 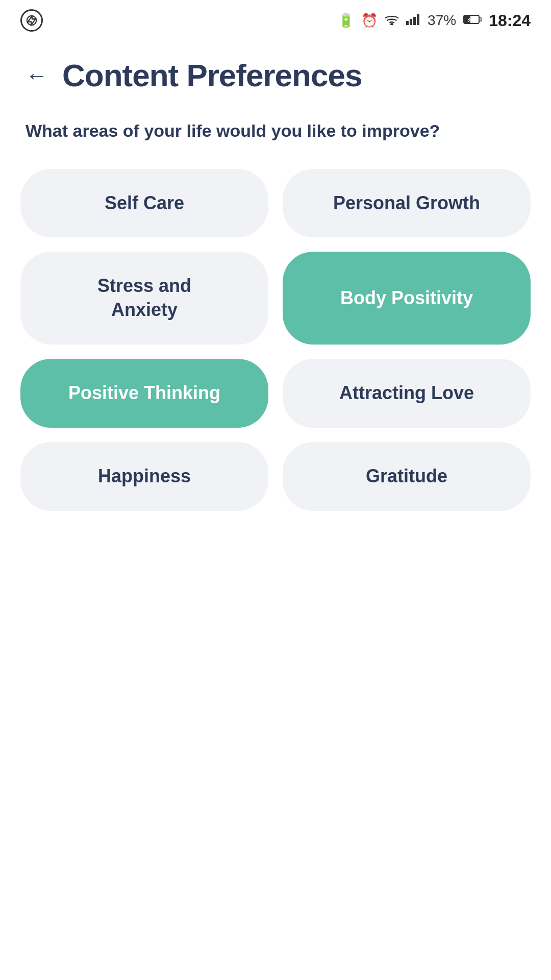 What do you see at coordinates (144, 298) in the screenshot?
I see `category-stress-anxiety: Stress and Anxiety` at bounding box center [144, 298].